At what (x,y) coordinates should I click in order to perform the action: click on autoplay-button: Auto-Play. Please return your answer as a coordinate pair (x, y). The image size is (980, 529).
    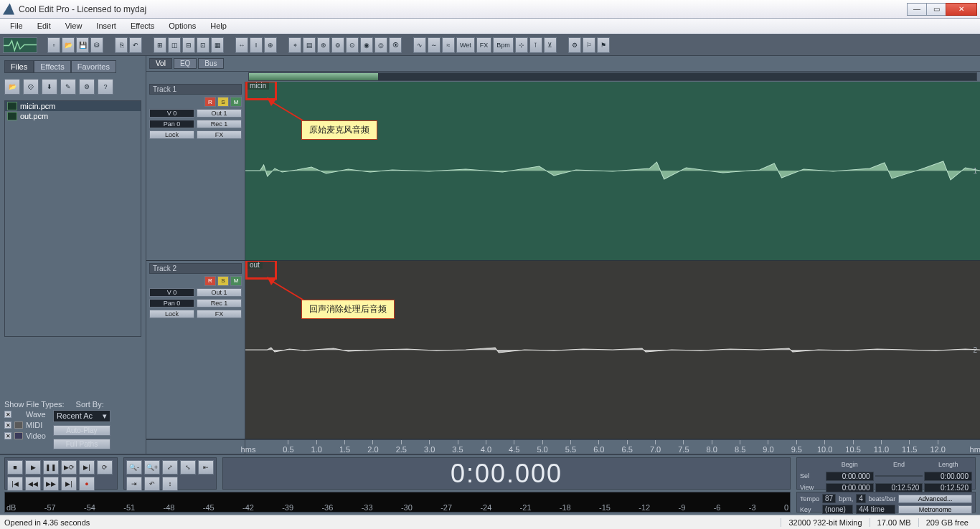
    Looking at the image, I should click on (82, 430).